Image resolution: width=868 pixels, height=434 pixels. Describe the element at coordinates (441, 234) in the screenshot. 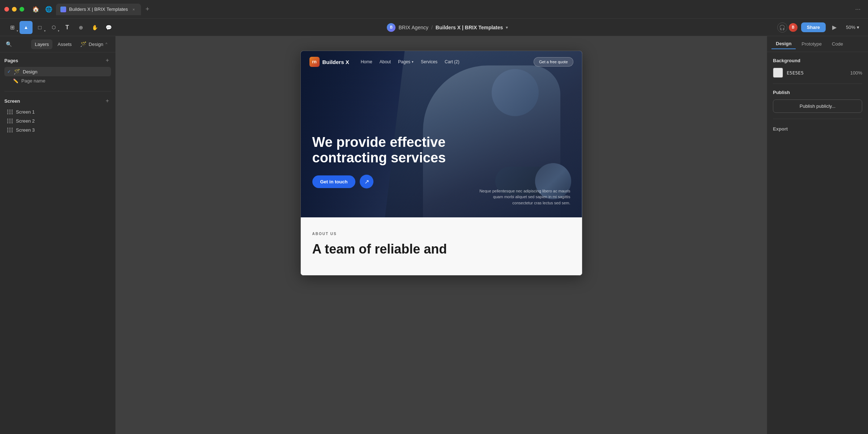

I see `about-label: ABOUT US` at that location.